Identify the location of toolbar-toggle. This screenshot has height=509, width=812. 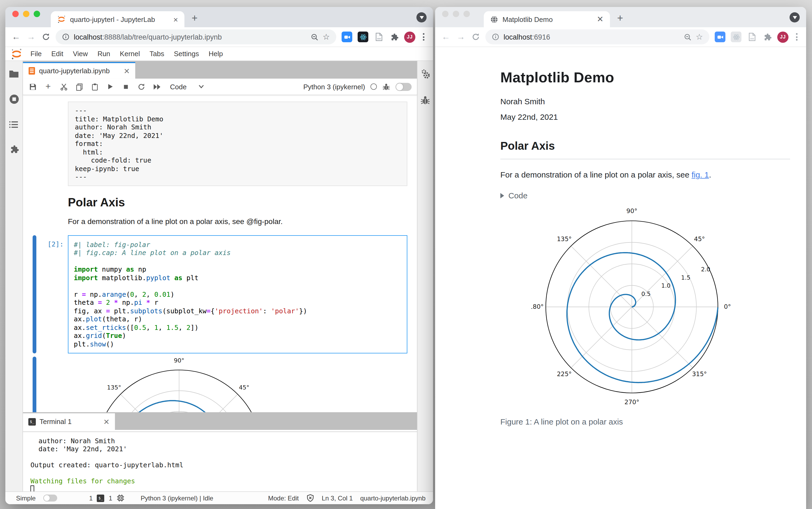
(404, 87).